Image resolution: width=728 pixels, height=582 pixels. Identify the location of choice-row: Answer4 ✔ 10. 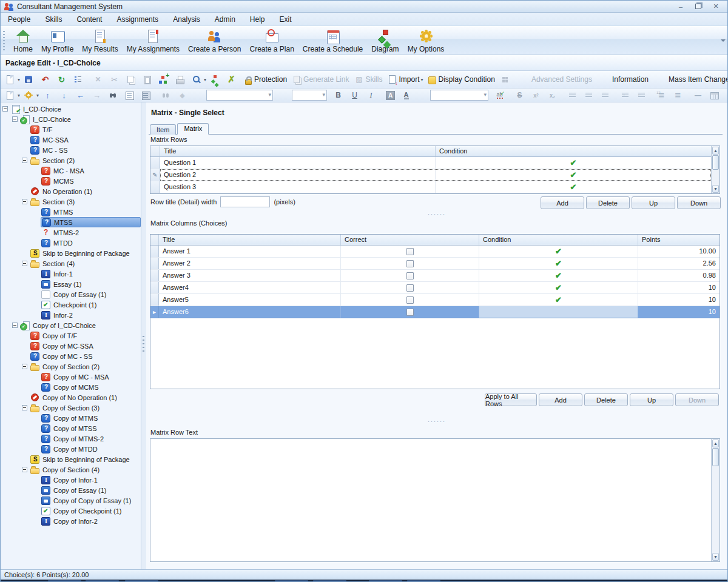
(435, 288).